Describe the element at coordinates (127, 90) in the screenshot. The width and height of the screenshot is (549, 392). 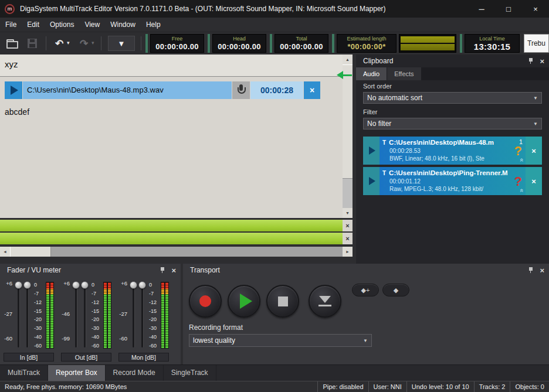
I see `clip-path-label: C:\Users\nin\Desktop\Maus-48.mp3.wav` at that location.